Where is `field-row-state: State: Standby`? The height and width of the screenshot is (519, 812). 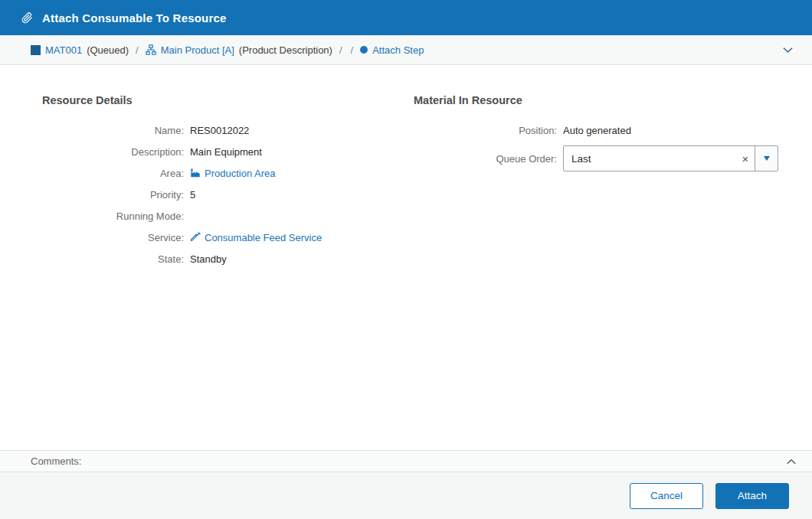
field-row-state: State: Standby is located at coordinates (228, 259).